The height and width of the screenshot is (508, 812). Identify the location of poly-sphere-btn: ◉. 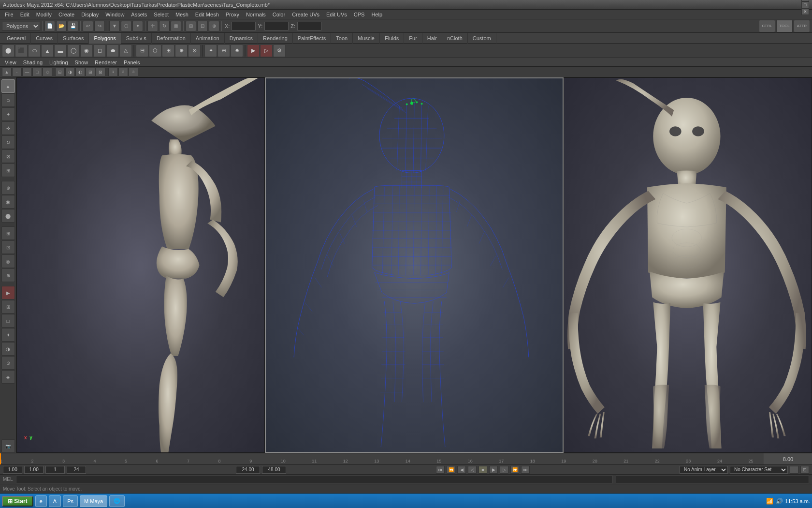
(87, 51).